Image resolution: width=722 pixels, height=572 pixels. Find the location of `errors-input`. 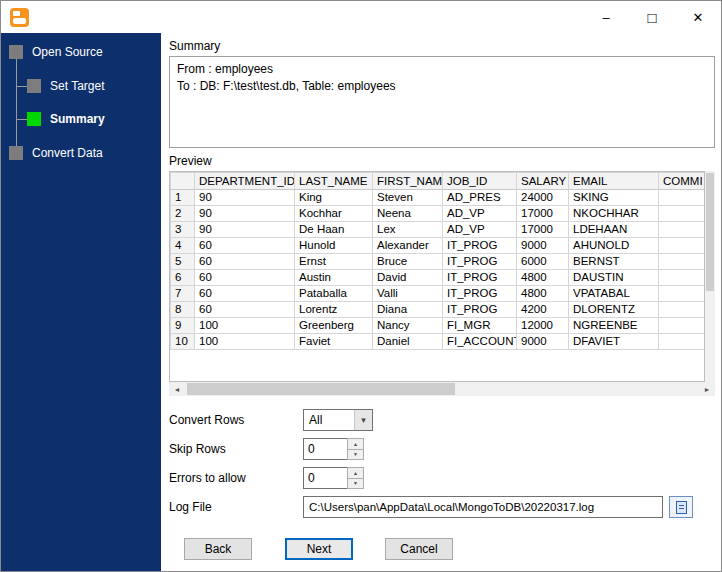

errors-input is located at coordinates (325, 478).